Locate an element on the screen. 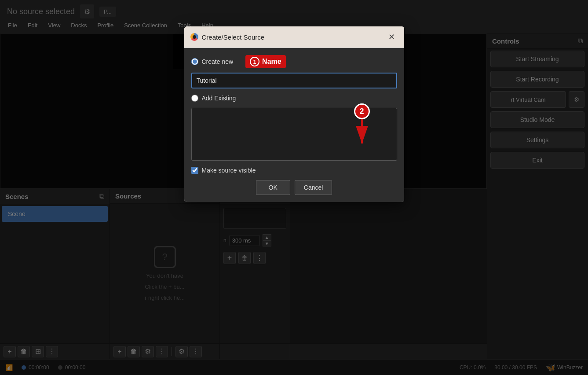  dialog-ok-button: OK is located at coordinates (273, 188).